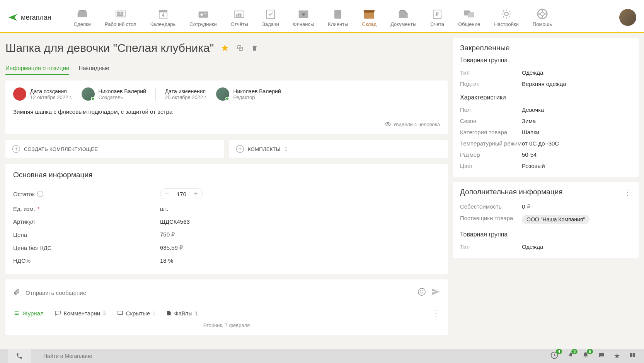 This screenshot has width=644, height=363. Describe the element at coordinates (601, 356) in the screenshot. I see `chat-icon` at that location.